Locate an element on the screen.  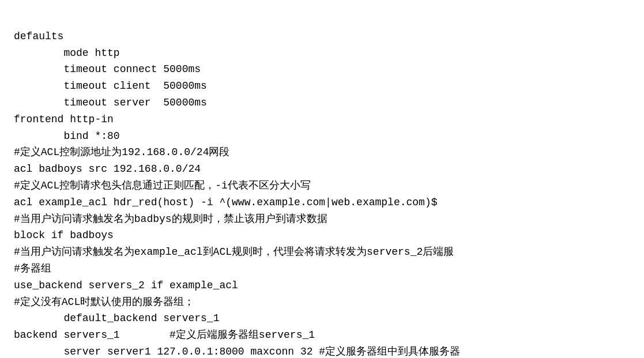
line-06: frontend http-in is located at coordinates (322, 120).